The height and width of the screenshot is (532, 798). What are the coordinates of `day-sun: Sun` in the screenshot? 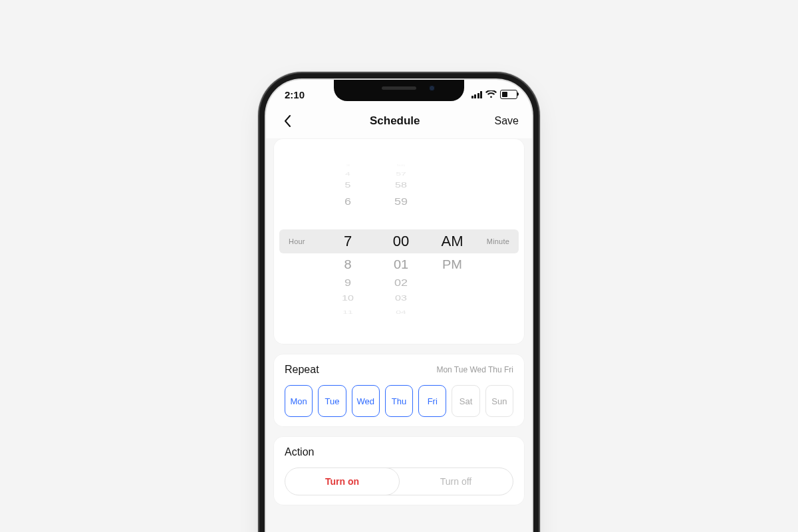 It's located at (499, 401).